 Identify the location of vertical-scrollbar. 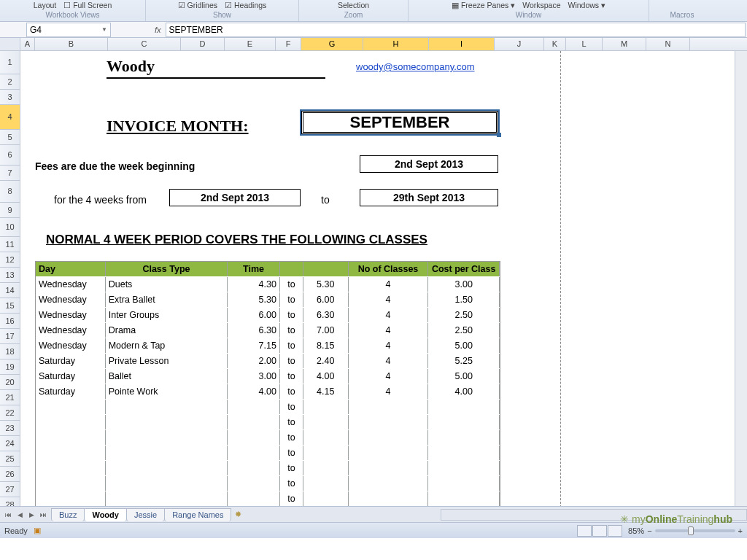
(741, 280).